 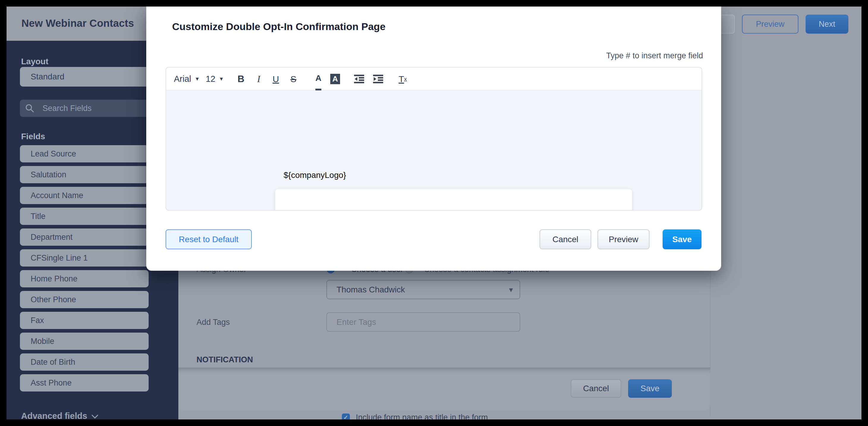 I want to click on field-chip: Date of Birth, so click(x=84, y=362).